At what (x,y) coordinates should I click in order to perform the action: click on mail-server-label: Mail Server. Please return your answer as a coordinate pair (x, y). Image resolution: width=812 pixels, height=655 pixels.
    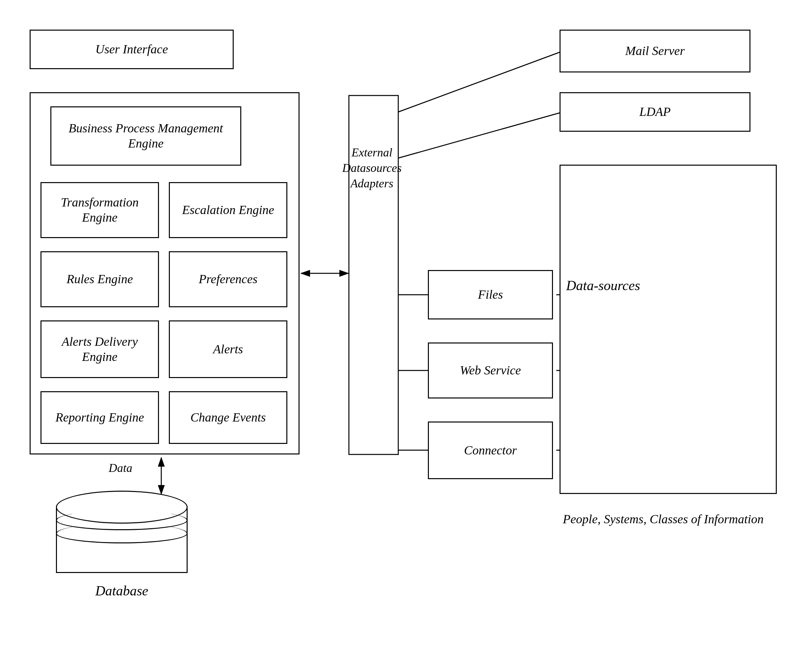
    Looking at the image, I should click on (655, 51).